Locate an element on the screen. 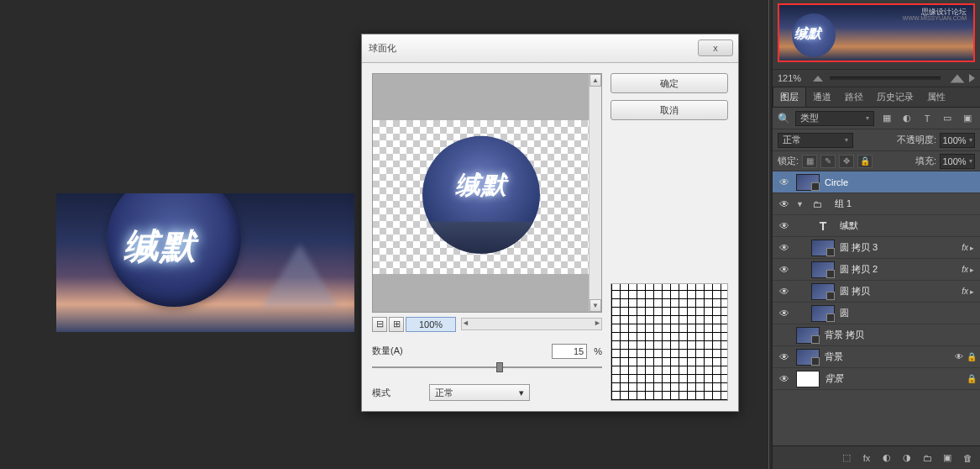 The height and width of the screenshot is (469, 980). cancel-button: 取消 is located at coordinates (669, 110).